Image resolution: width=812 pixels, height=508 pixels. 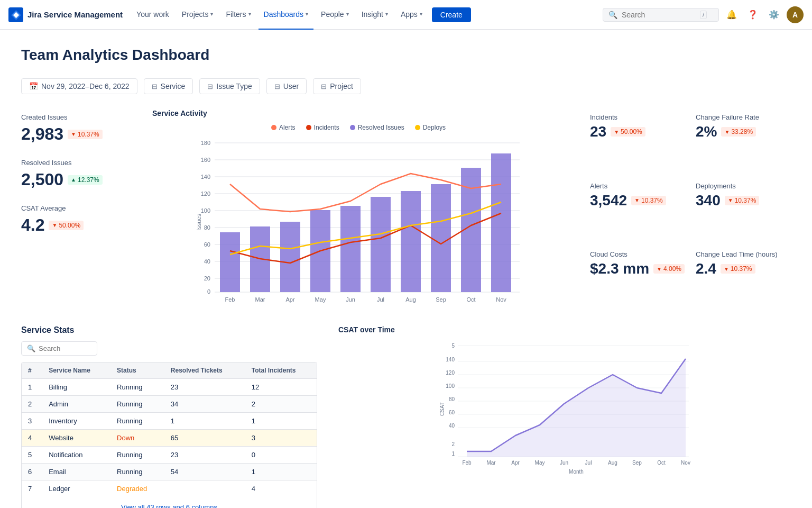 I want to click on cell-incidents: 3, so click(x=281, y=438).